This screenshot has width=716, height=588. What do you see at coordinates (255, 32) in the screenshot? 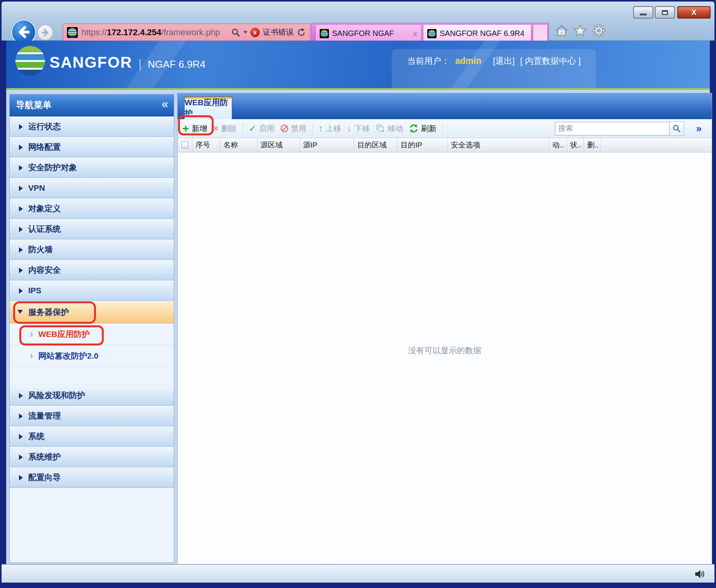
I see `certificate-error-icon: x` at bounding box center [255, 32].